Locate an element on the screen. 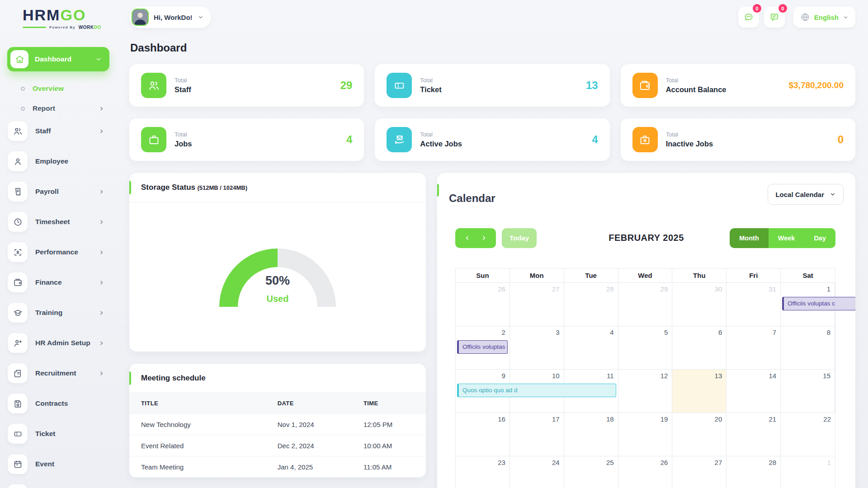 The image size is (868, 488). meeting-cell: Team Meeting is located at coordinates (198, 467).